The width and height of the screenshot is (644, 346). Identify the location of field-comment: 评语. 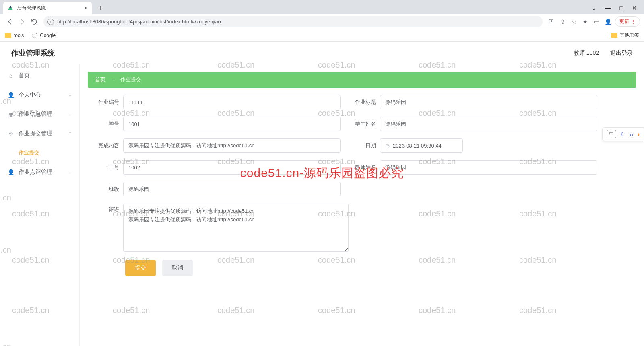
(220, 228).